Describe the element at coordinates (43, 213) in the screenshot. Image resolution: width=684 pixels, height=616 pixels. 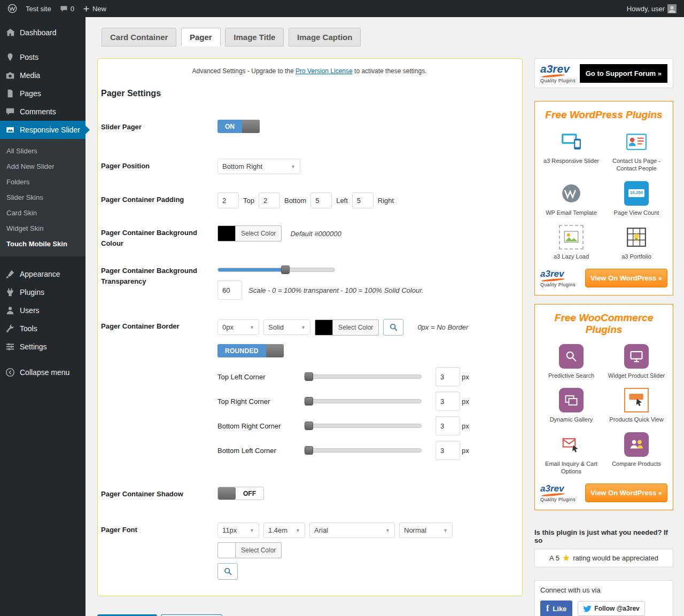
I see `submenu-item-card-skin: Card Skin` at that location.